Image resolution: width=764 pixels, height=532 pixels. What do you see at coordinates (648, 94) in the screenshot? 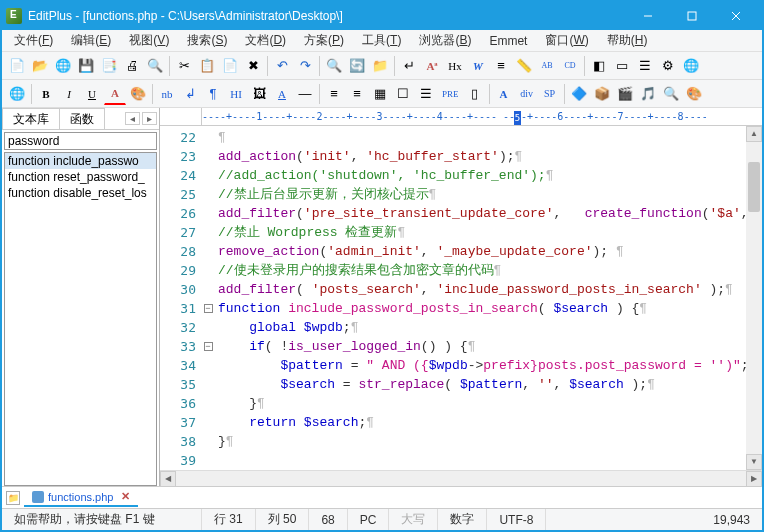
I see `music-icon: 🎵` at bounding box center [648, 94].